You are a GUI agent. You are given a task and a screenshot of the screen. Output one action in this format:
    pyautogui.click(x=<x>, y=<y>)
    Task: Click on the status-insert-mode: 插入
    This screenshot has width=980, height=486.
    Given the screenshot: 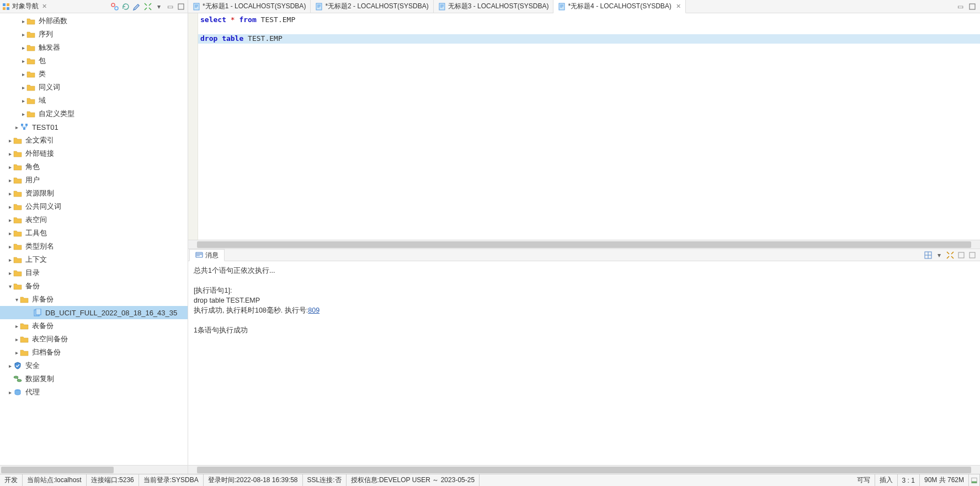 What is the action you would take?
    pyautogui.click(x=886, y=480)
    